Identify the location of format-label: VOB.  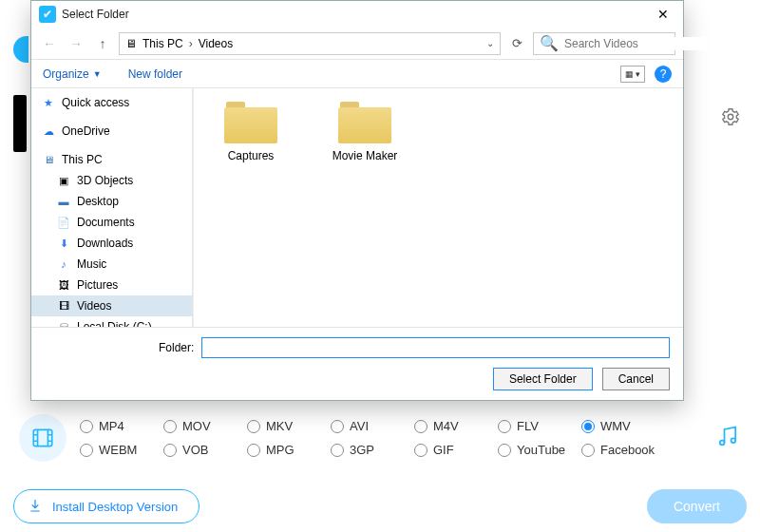
(196, 450).